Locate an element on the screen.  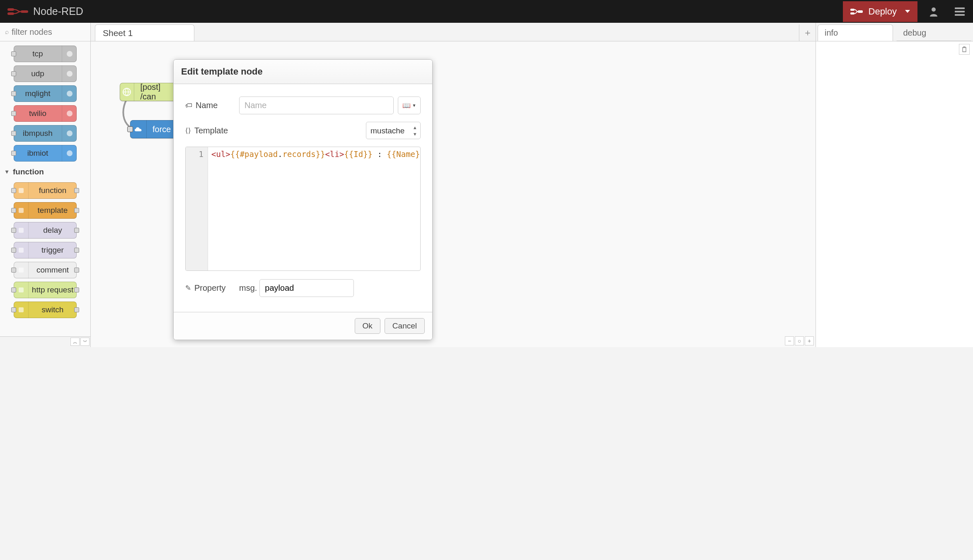
cancel-button: Cancel is located at coordinates (404, 326).